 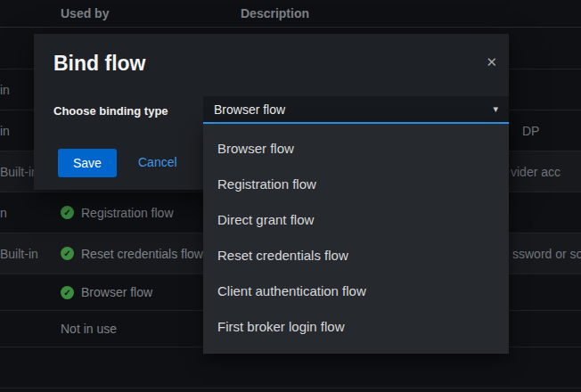 What do you see at coordinates (158, 162) in the screenshot?
I see `cancel-button: Cancel` at bounding box center [158, 162].